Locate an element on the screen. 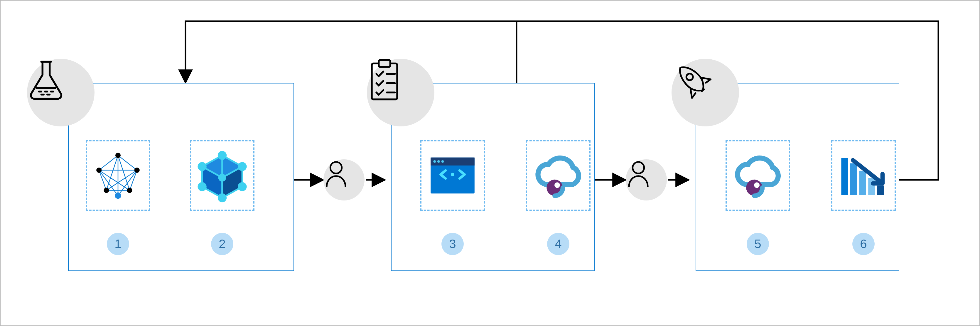 This screenshot has height=326, width=980. code-window-icon is located at coordinates (453, 175).